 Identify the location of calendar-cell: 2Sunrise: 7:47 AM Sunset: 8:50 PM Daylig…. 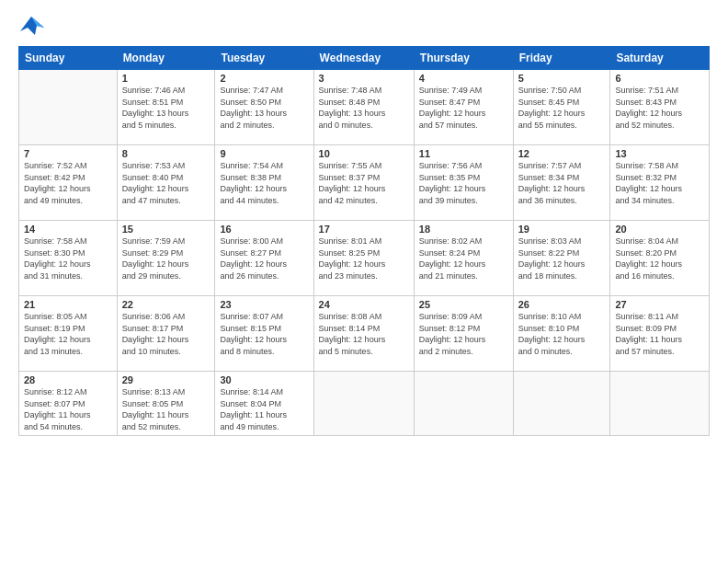
(265, 108).